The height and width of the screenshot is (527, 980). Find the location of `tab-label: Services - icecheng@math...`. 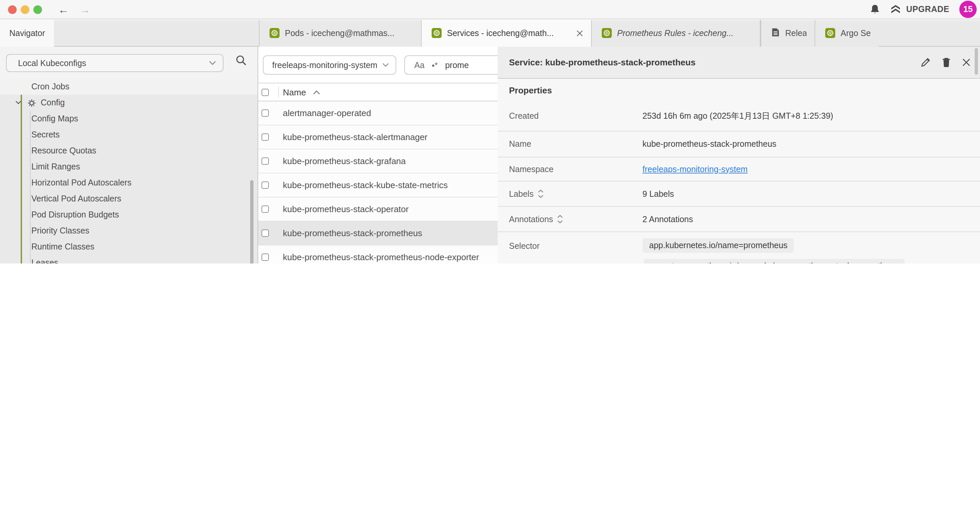

tab-label: Services - icecheng@math... is located at coordinates (500, 33).